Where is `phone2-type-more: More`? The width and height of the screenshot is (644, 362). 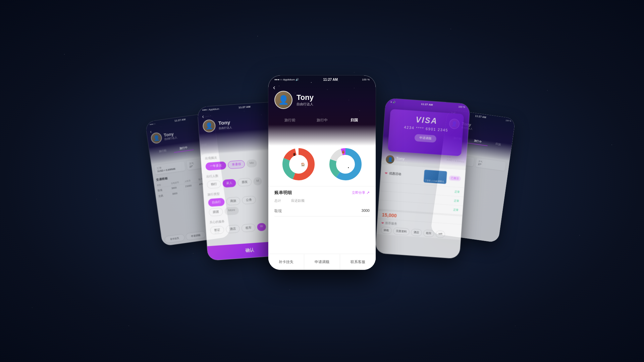
phone2-type-more: More is located at coordinates (232, 211).